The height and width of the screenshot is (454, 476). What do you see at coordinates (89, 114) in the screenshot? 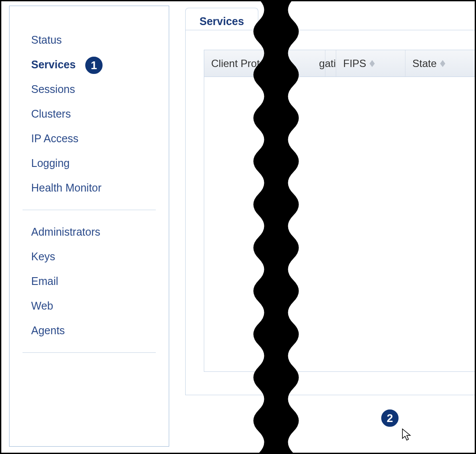
I see `sidebar-item-clusters: Clusters` at bounding box center [89, 114].